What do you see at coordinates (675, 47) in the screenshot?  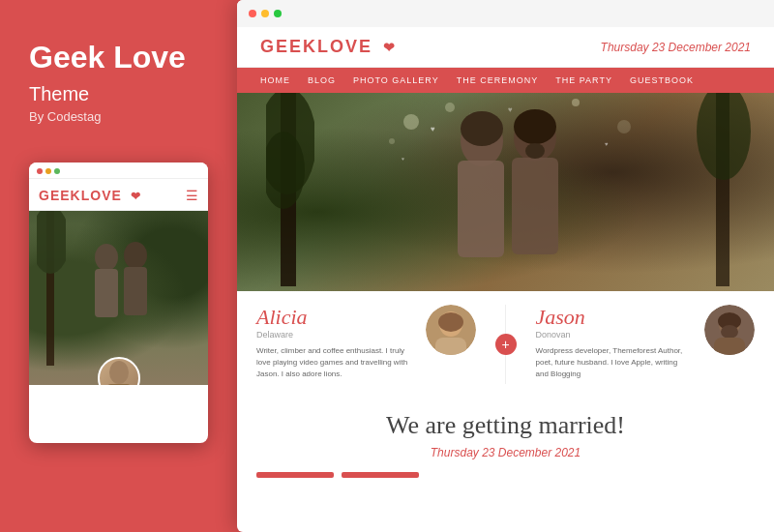 I see `header-date: Thursday 23 December 2021` at bounding box center [675, 47].